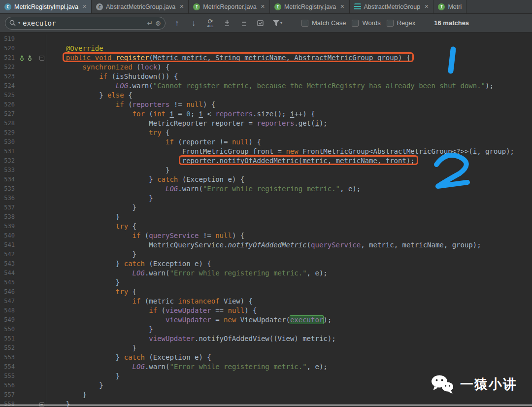 Image resolution: width=532 pixels, height=407 pixels. I want to click on tab-metricregistry-java: IMetricRegistry.java✕, so click(310, 7).